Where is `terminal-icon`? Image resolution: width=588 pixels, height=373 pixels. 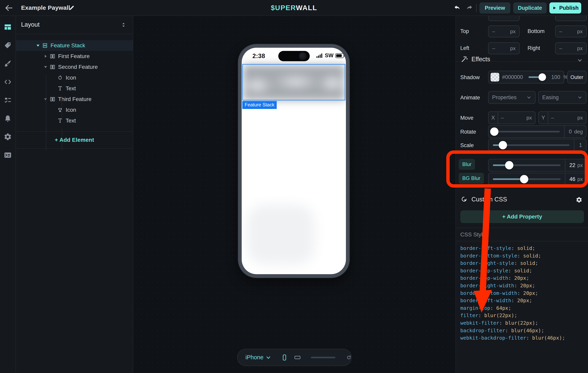
terminal-icon is located at coordinates (8, 155).